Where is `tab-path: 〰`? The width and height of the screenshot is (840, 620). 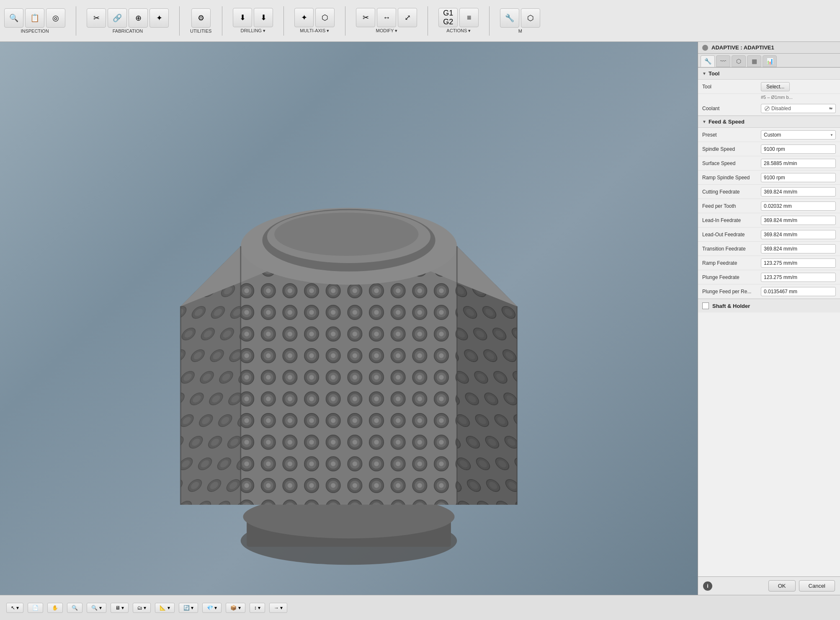
tab-path: 〰 is located at coordinates (723, 61).